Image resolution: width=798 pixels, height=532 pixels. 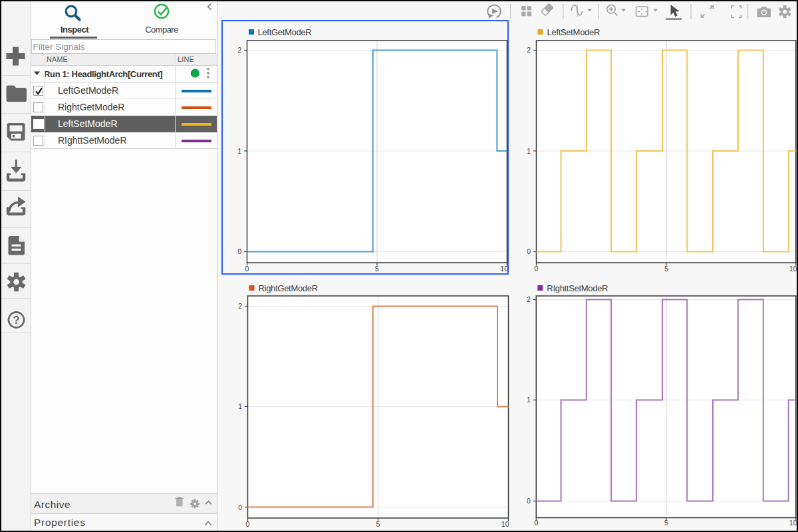 What do you see at coordinates (574, 32) in the screenshot?
I see `svg-text: LeftSetModeR` at bounding box center [574, 32].